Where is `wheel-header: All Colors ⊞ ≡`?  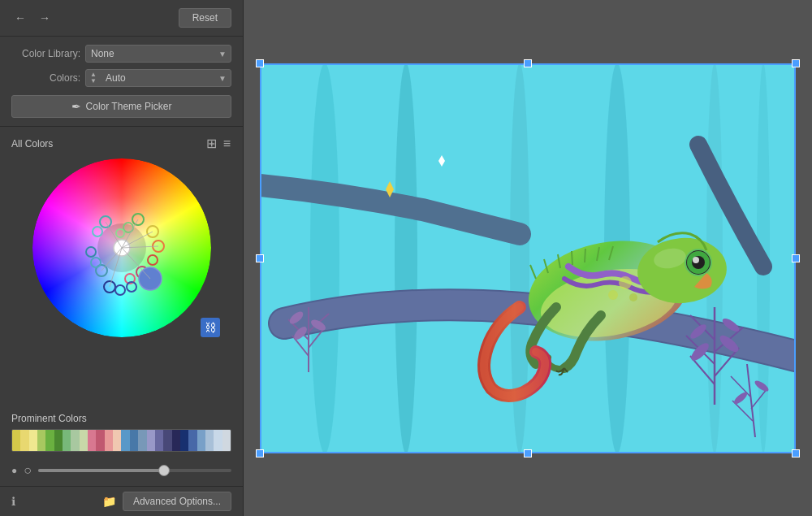
wheel-header: All Colors ⊞ ≡ is located at coordinates (122, 143).